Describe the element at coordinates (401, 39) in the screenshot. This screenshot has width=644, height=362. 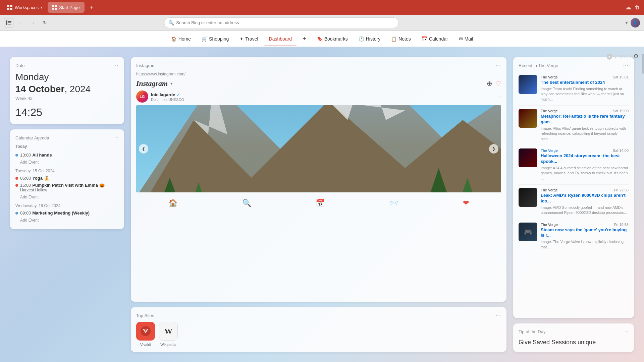
I see `nav-item-notes: 📋 Notes` at that location.